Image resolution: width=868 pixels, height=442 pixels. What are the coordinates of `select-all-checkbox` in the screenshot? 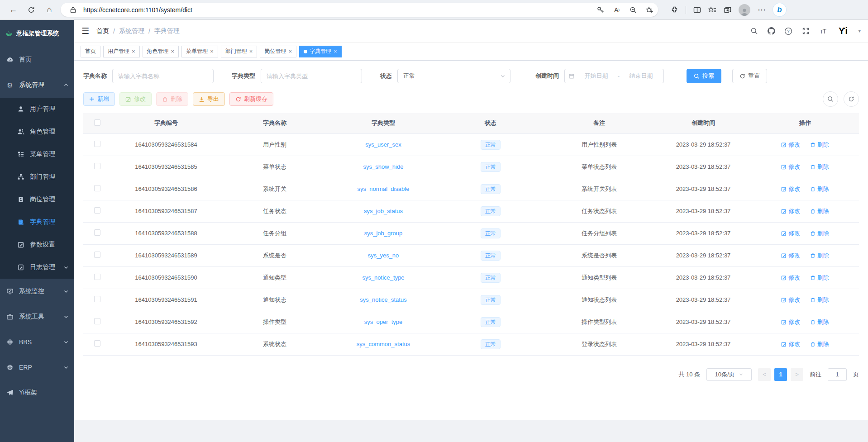 It's located at (97, 123).